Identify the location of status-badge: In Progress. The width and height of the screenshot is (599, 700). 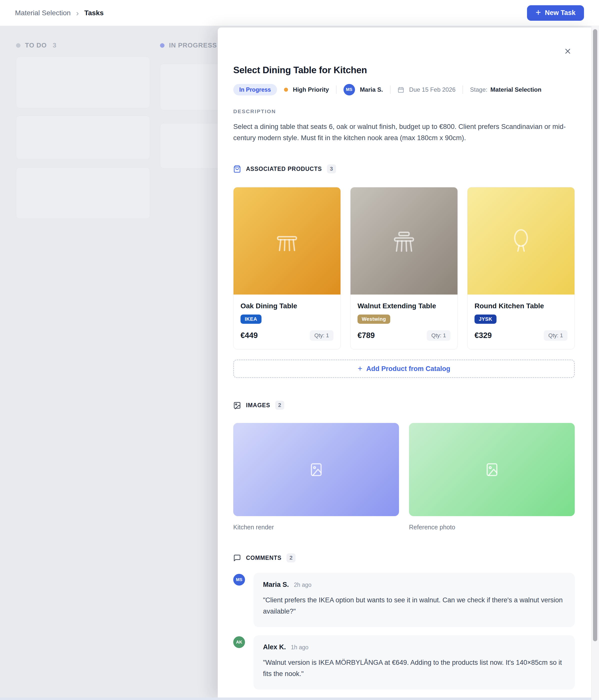
(255, 90).